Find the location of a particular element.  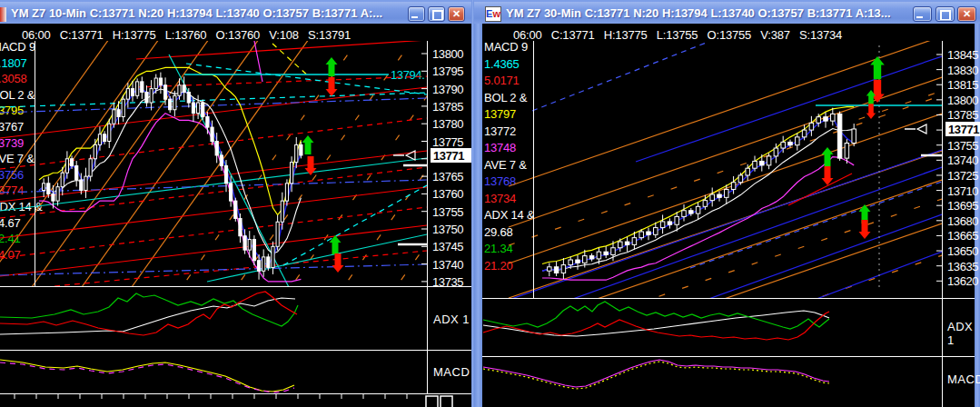

macd-line-yellow is located at coordinates (656, 375).